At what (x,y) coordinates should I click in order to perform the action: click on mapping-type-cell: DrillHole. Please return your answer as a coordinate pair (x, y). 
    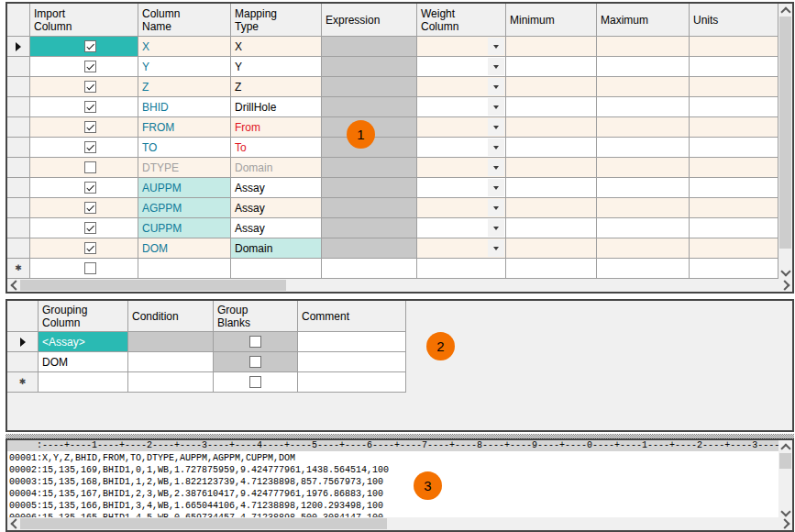
    Looking at the image, I should click on (277, 107).